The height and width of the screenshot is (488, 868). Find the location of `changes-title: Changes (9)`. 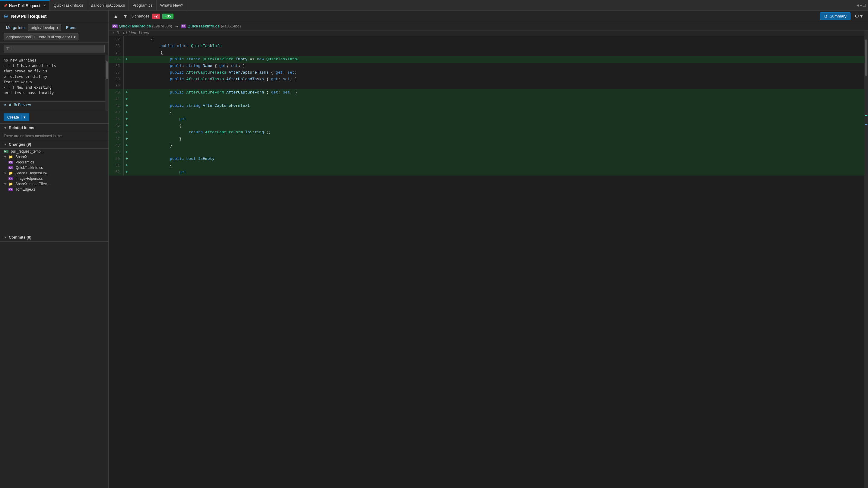

changes-title: Changes (9) is located at coordinates (20, 144).